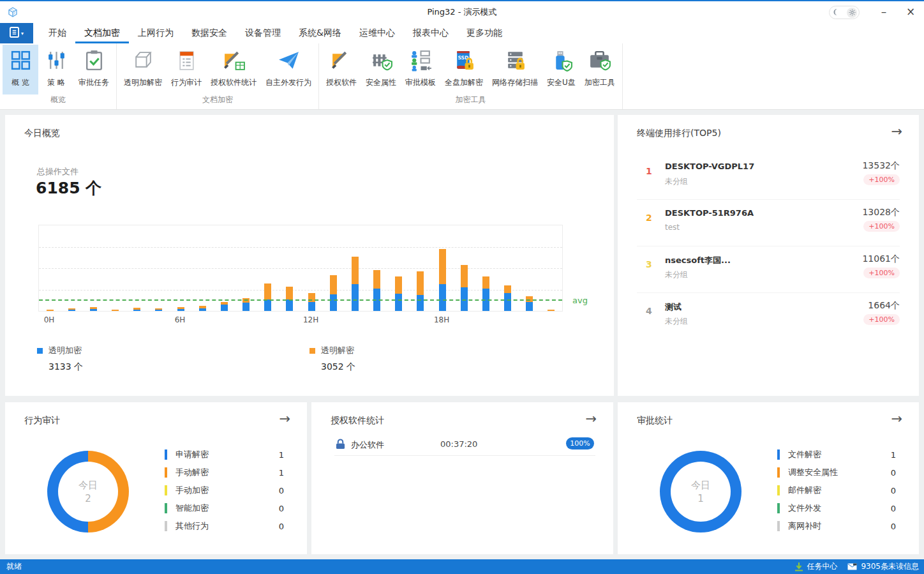 The width and height of the screenshot is (924, 574). I want to click on file-count: 13532个, so click(881, 166).